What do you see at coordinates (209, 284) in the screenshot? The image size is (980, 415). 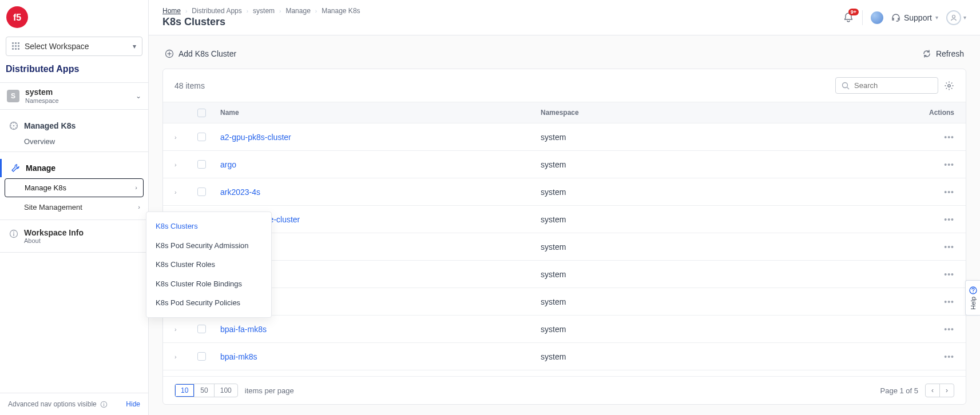 I see `flyout-item-cluster-role-bindings: K8s Cluster Role Bindings` at bounding box center [209, 284].